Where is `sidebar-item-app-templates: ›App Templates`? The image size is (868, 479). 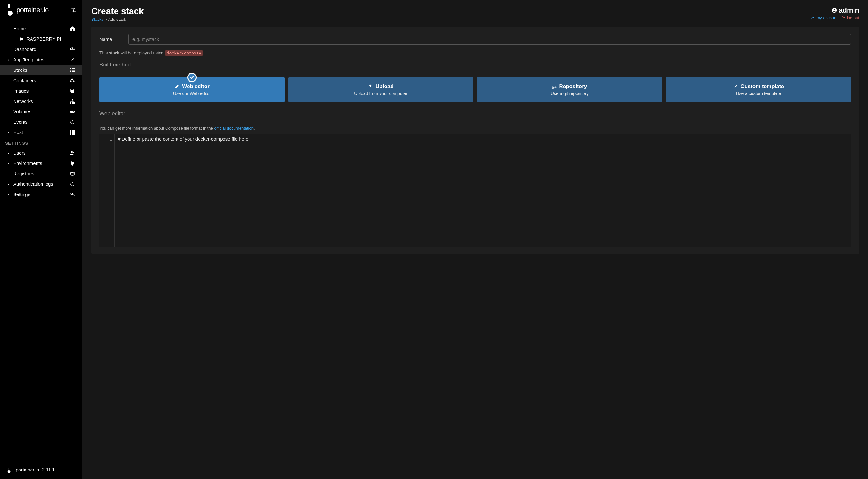 sidebar-item-app-templates: ›App Templates is located at coordinates (41, 60).